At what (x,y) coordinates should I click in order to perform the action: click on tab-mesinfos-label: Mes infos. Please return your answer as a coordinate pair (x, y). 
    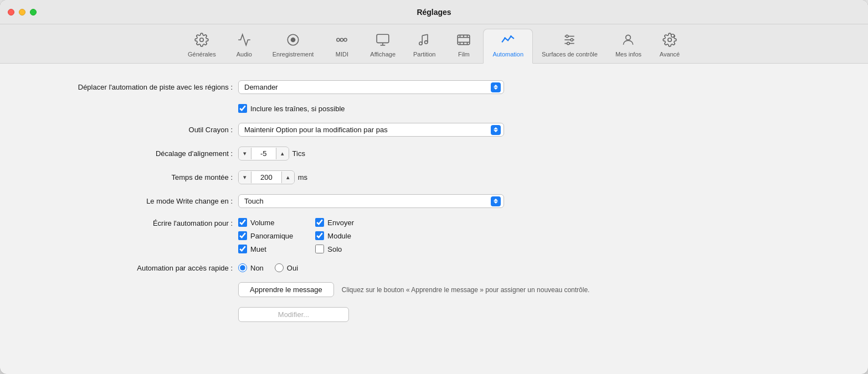
    Looking at the image, I should click on (628, 54).